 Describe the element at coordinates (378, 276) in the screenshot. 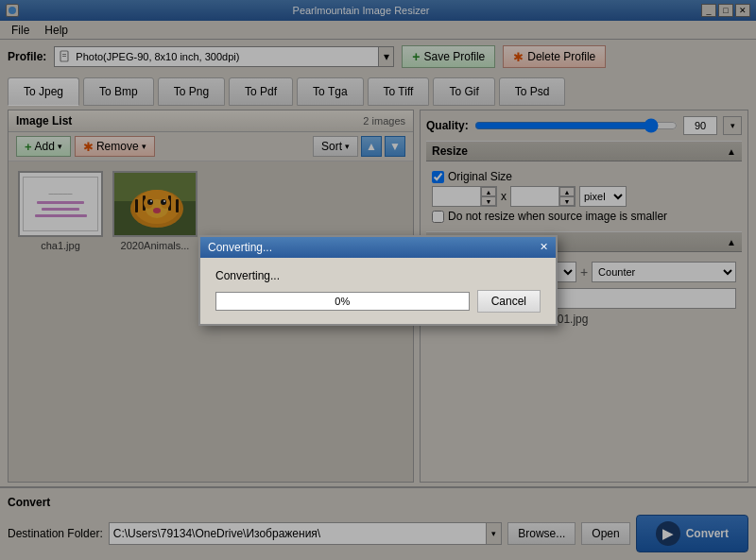

I see `modal-status: Converting...` at that location.